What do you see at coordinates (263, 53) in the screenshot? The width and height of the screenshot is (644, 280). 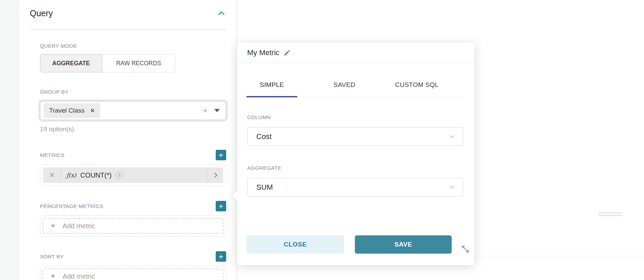 I see `popover-title: My Metric` at bounding box center [263, 53].